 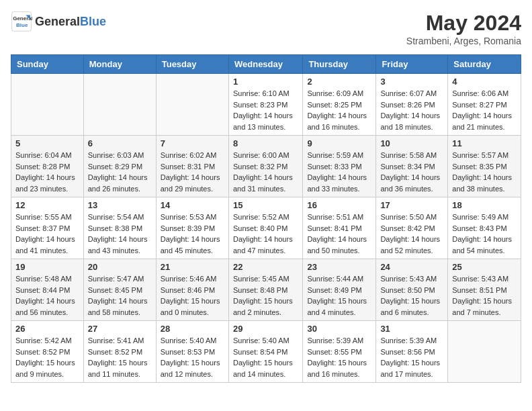 I want to click on day-info: Sunrise: 5:42 AMSunset: 8:52 PMDaylight:…, so click(x=47, y=357).